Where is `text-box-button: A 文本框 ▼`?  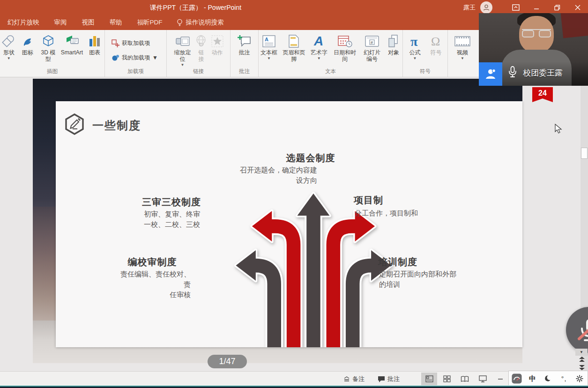 text-box-button: A 文本框 ▼ is located at coordinates (269, 47).